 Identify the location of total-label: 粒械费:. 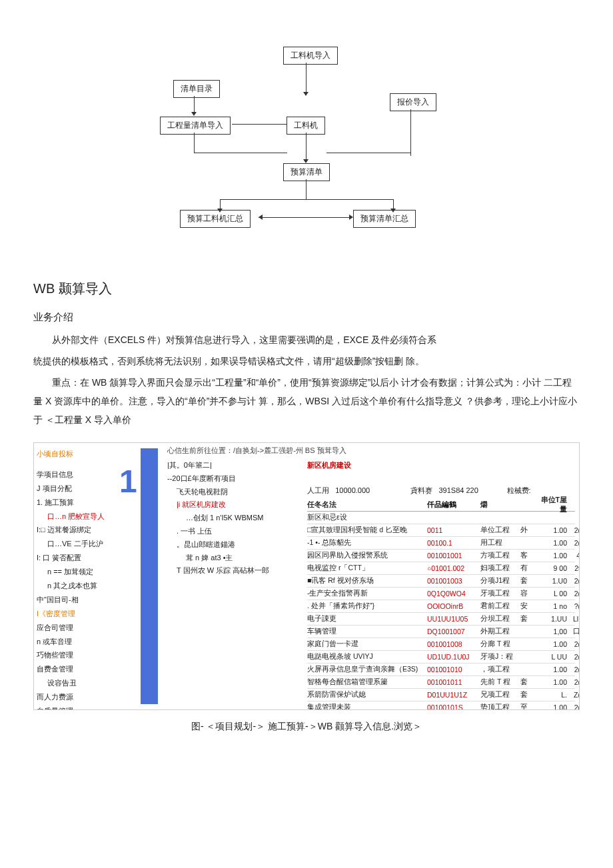
(519, 490).